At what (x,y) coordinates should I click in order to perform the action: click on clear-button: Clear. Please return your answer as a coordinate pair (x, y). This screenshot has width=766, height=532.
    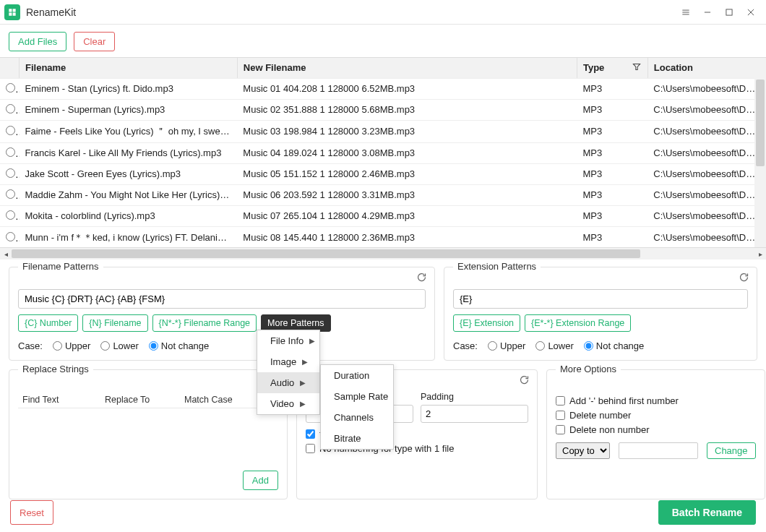
    Looking at the image, I should click on (94, 42).